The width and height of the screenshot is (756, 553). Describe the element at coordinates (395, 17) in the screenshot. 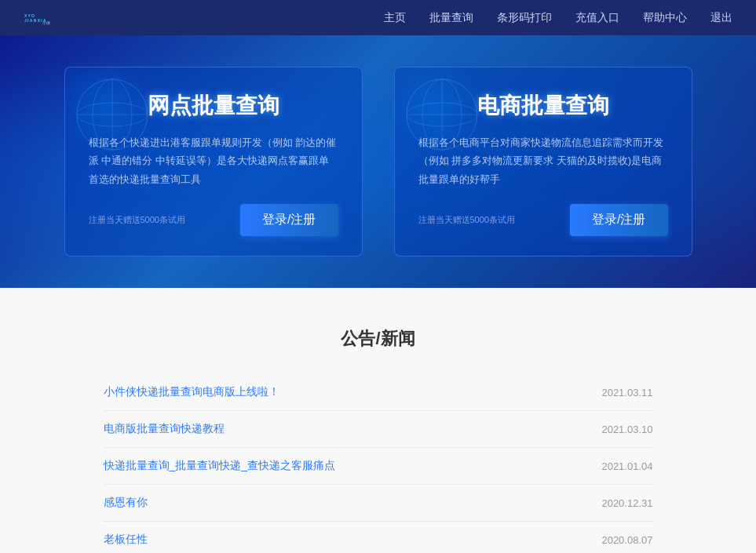

I see `nav-link-home: 主页` at that location.